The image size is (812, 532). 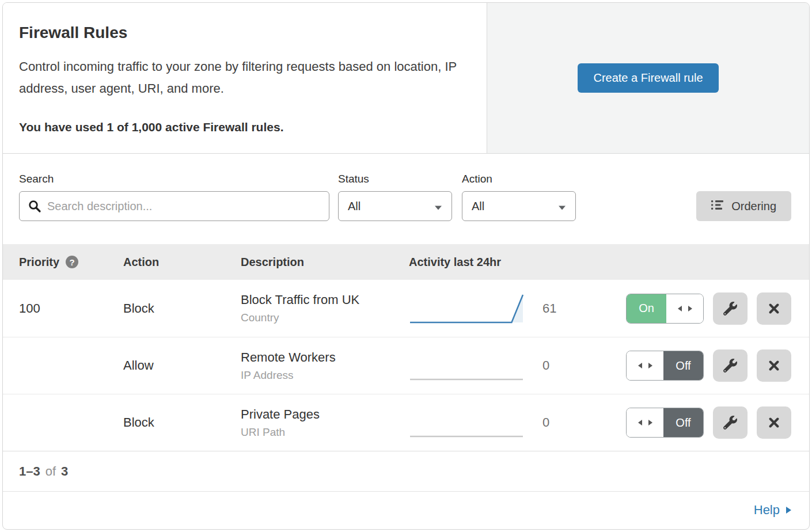 I want to click on status-select: All, so click(x=395, y=206).